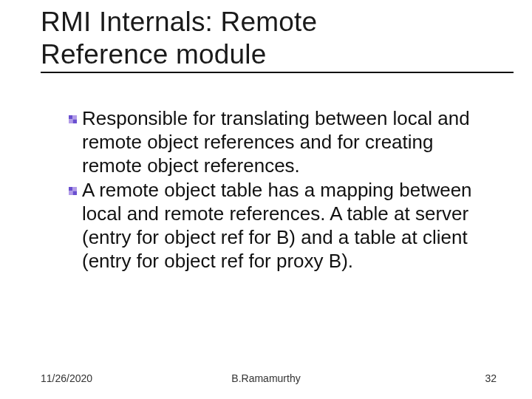 This screenshot has height=399, width=532. What do you see at coordinates (285, 142) in the screenshot?
I see `bullet-text: Responsible for translating between loca…` at bounding box center [285, 142].